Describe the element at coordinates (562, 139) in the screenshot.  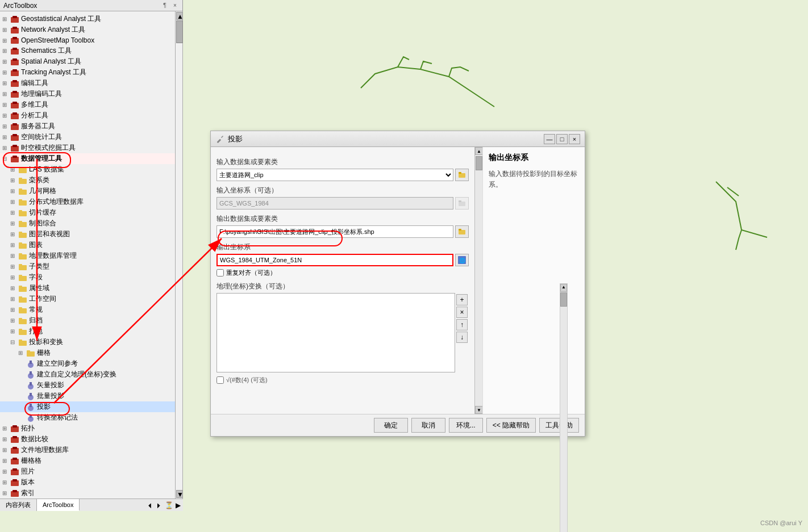
I see `dialog-maximize-btn: □` at that location.